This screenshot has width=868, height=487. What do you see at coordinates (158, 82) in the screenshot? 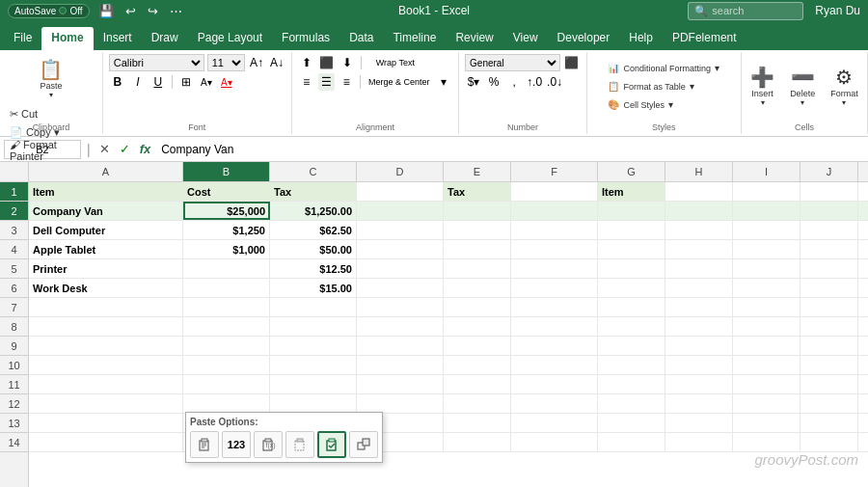
I see `underline-button: U` at bounding box center [158, 82].